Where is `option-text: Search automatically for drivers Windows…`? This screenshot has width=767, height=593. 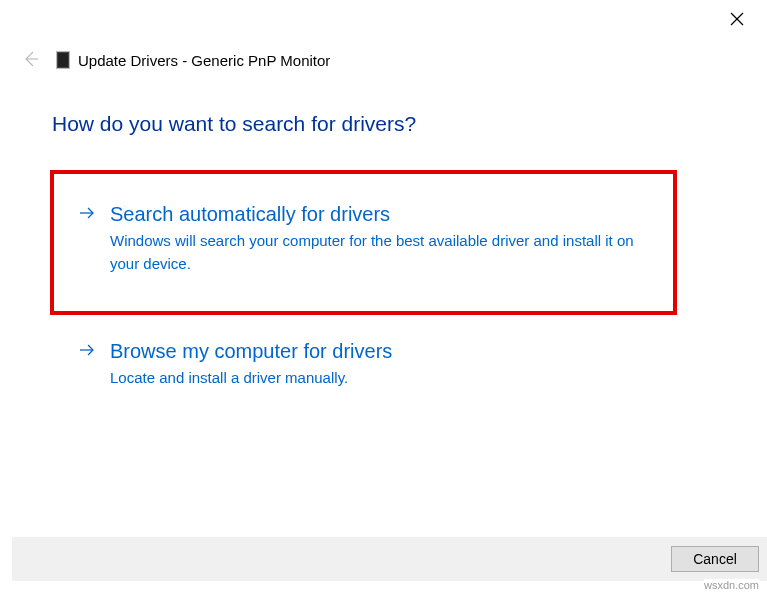 option-text: Search automatically for drivers Windows… is located at coordinates (380, 238).